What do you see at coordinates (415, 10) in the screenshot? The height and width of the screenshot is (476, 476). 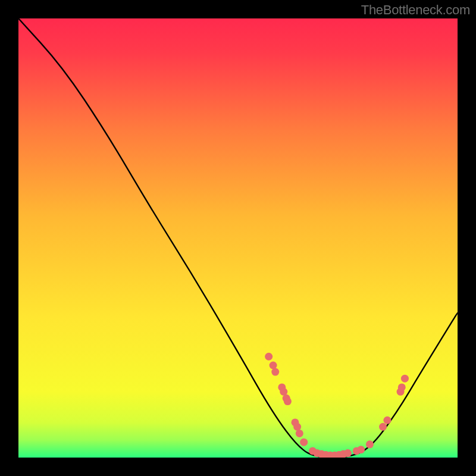 I see `attribution-text: TheBottleneck.com` at bounding box center [415, 10].